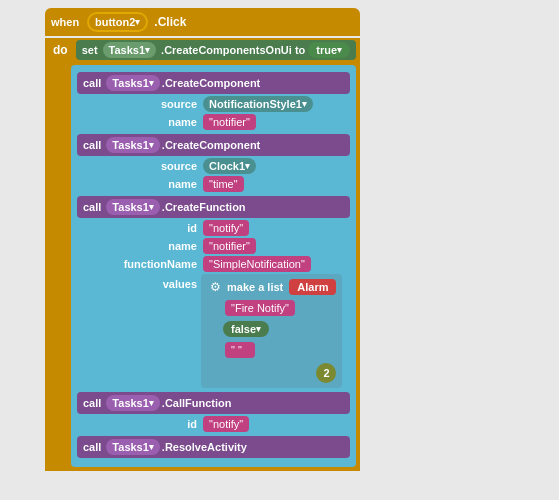  Describe the element at coordinates (240, 350) in the screenshot. I see `empty-string: " "` at that location.